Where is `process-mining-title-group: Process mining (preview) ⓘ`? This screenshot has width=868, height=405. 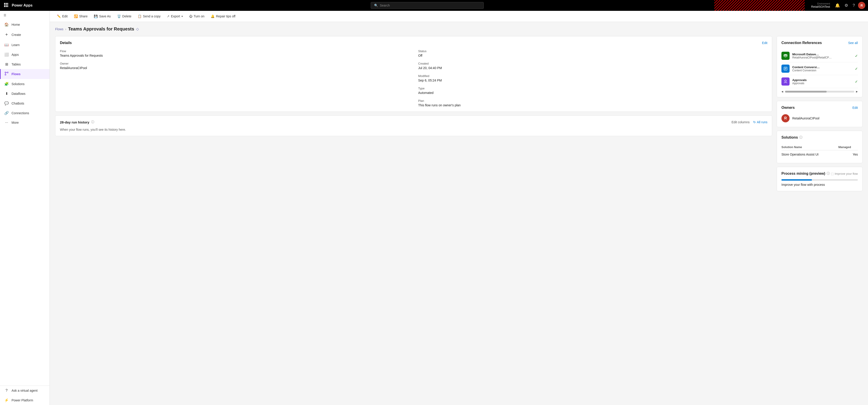
process-mining-title-group: Process mining (preview) ⓘ is located at coordinates (806, 174).